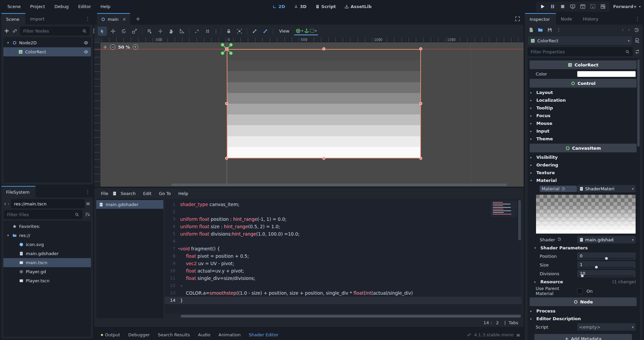  What do you see at coordinates (47, 244) in the screenshot?
I see `file-icon-svg: icon.svg` at bounding box center [47, 244].